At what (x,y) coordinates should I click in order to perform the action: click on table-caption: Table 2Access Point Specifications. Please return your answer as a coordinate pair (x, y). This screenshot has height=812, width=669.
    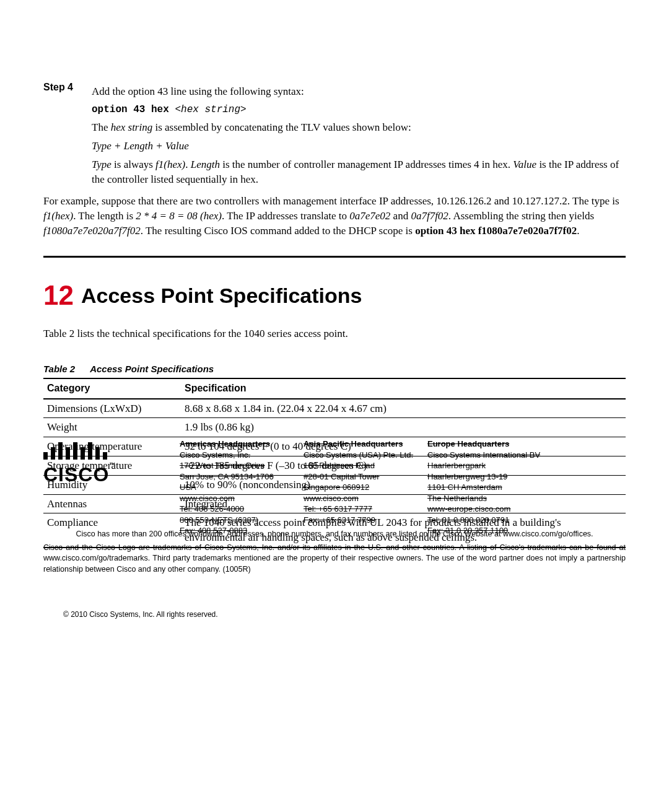
    Looking at the image, I should click on (334, 369).